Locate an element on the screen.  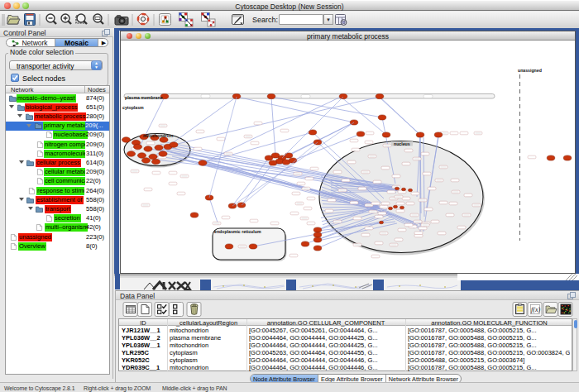
svg-text: unassigned is located at coordinates (529, 70).